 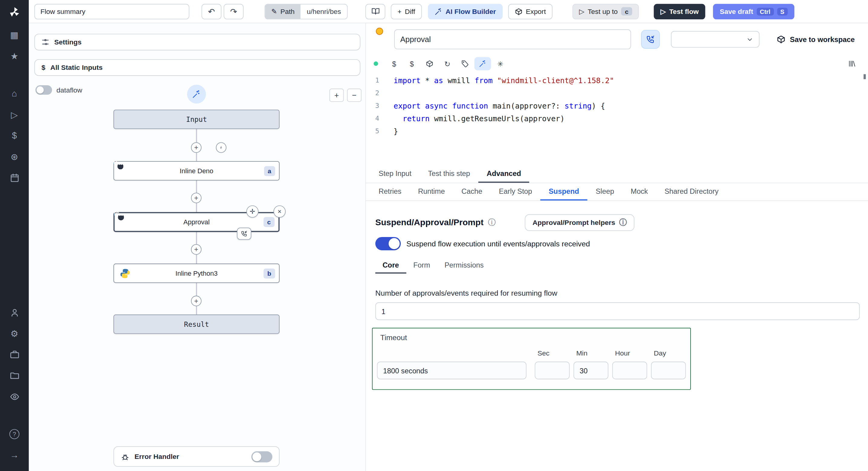 I want to click on test-up-to-label: Test up to, so click(x=603, y=11).